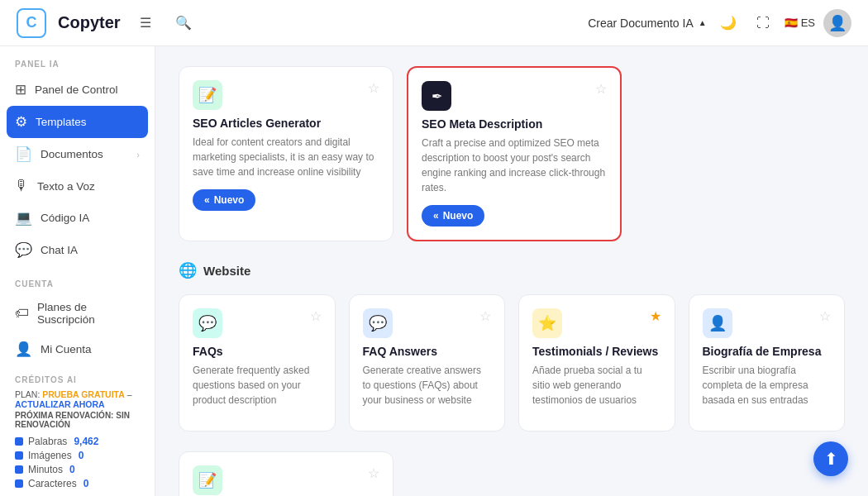 The height and width of the screenshot is (496, 868). I want to click on plan-prefix: PLAN:, so click(27, 394).